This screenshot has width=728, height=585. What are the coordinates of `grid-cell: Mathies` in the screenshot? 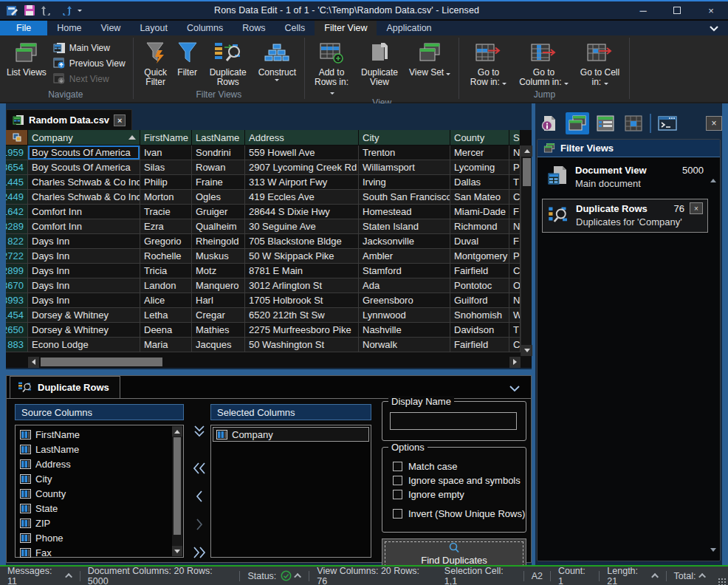 It's located at (219, 330).